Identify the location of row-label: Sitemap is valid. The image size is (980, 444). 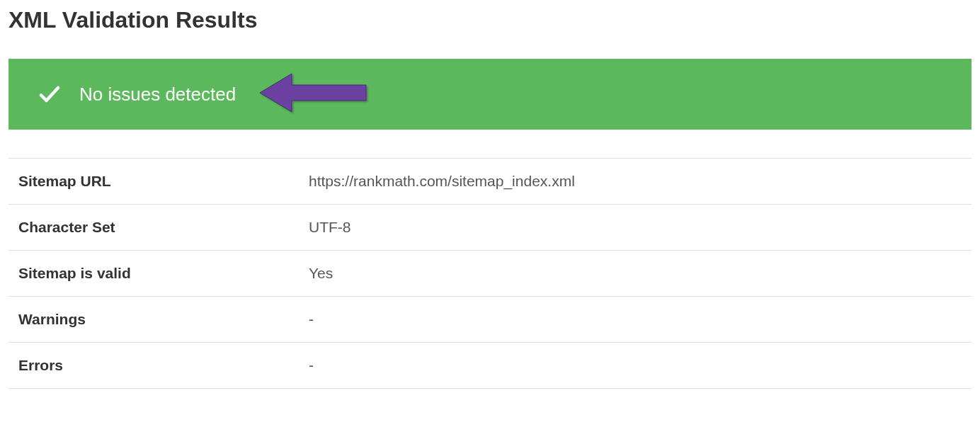
(154, 273).